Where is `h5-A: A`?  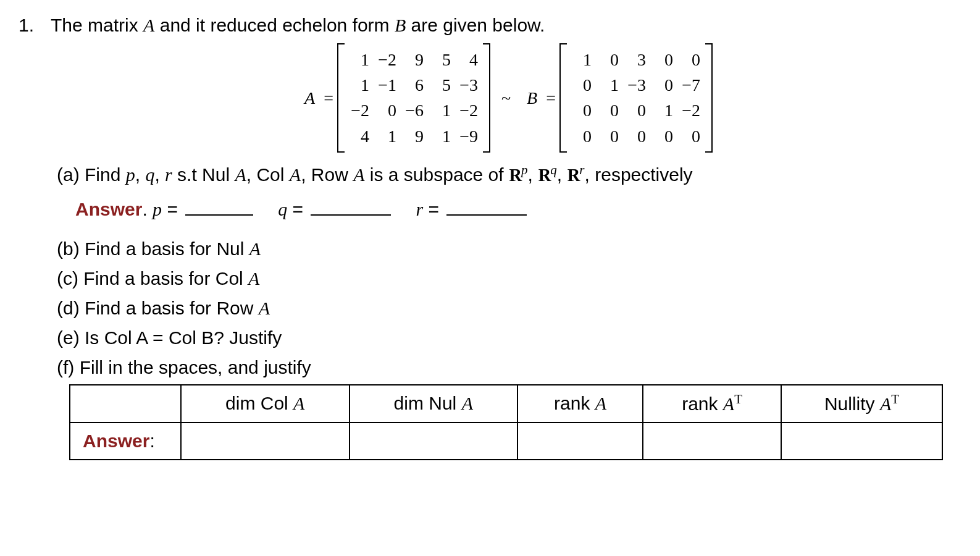
h5-A: A is located at coordinates (886, 404).